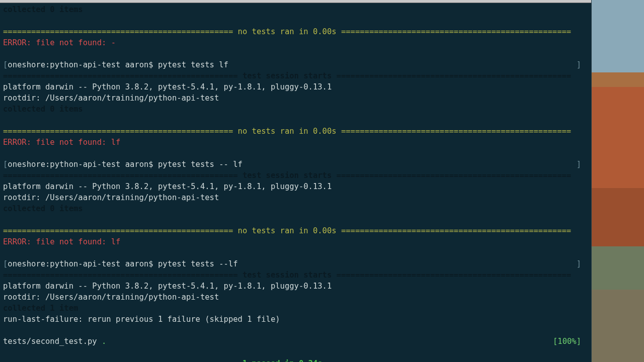 The image size is (644, 362). Describe the element at coordinates (571, 341) in the screenshot. I see `progress-percent: [100%]` at that location.